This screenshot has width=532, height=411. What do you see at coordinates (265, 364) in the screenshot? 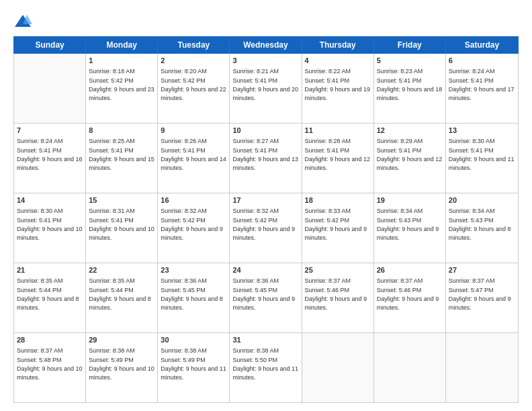
I see `cell-info: Sunrise: 8:38 AMSunset: 5:50 PMDaylight:…` at bounding box center [265, 364].